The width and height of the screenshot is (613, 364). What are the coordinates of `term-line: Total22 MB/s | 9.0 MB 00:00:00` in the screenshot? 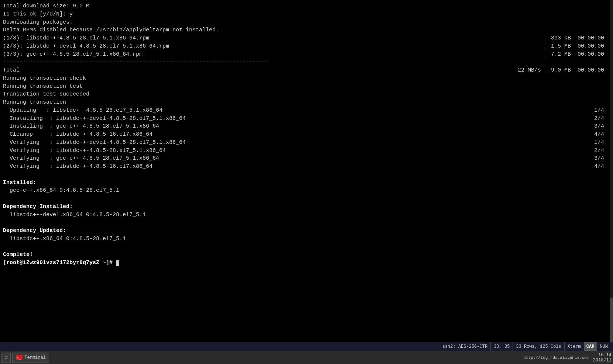 It's located at (306, 70).